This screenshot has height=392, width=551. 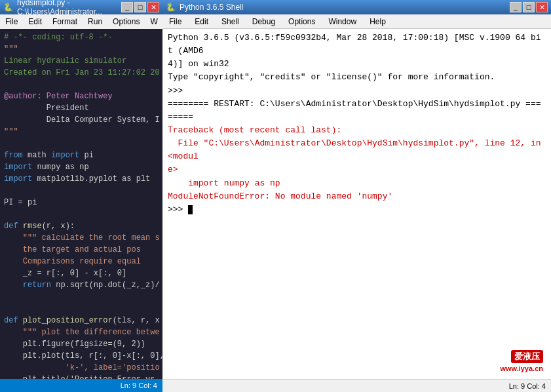 What do you see at coordinates (81, 250) in the screenshot?
I see `code-line: the target and actual pos` at bounding box center [81, 250].